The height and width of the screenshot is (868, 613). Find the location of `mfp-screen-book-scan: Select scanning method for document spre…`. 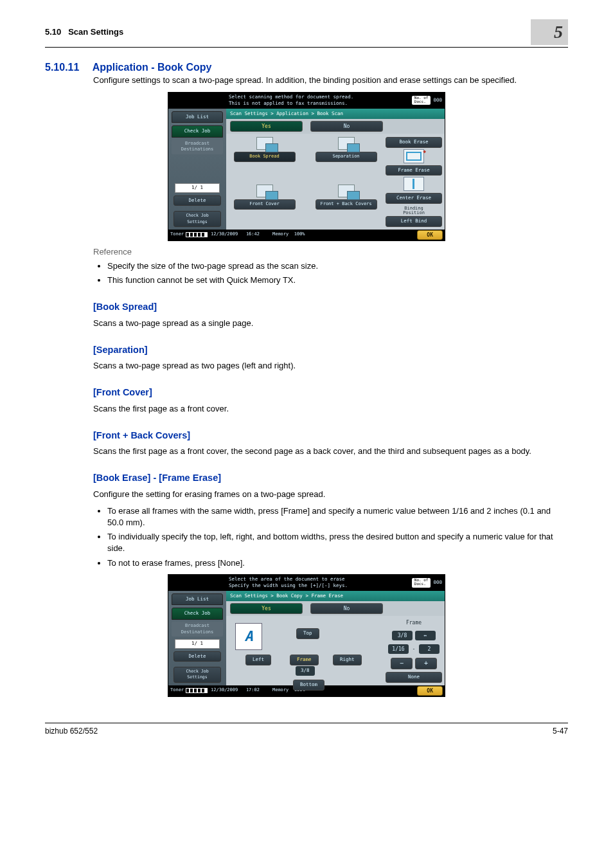

mfp-screen-book-scan: Select scanning method for document spre… is located at coordinates (306, 167).